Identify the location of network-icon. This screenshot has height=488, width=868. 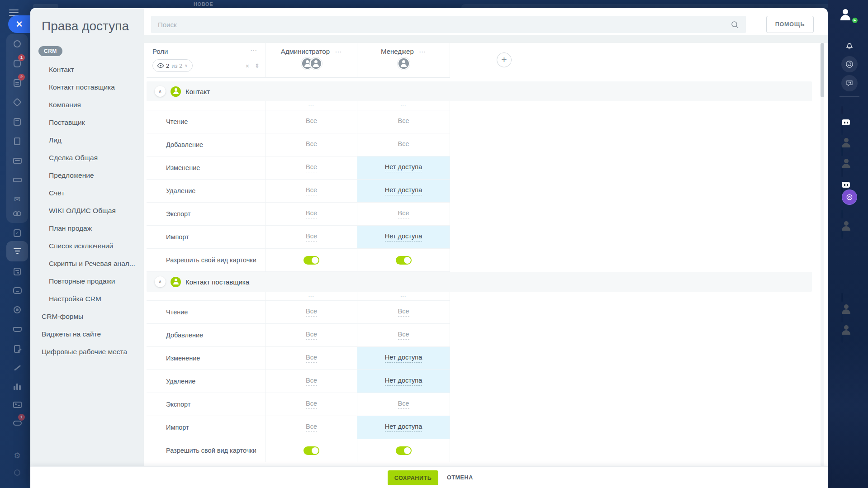
(17, 44).